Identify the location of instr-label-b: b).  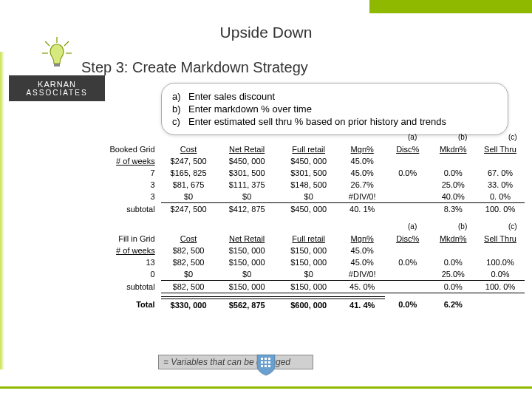
(180, 109).